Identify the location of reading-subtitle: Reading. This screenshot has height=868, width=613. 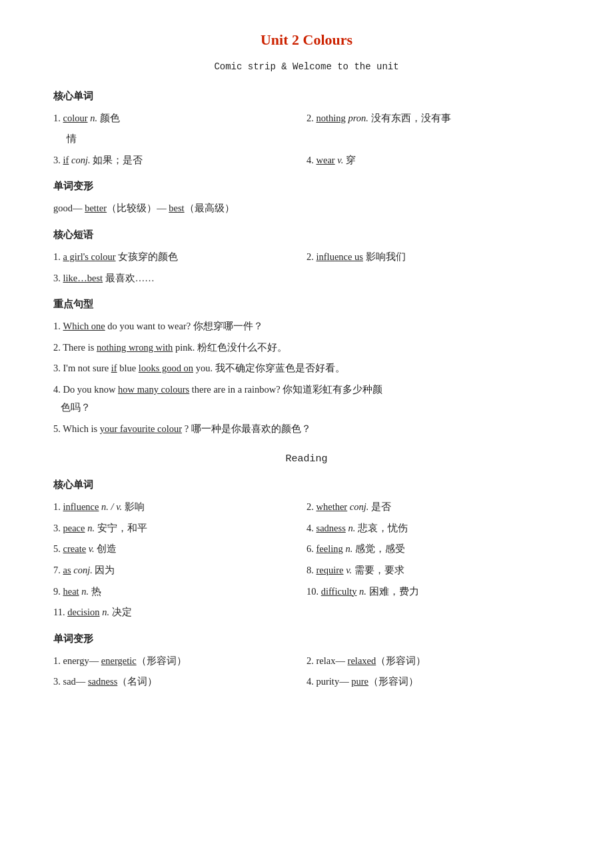
(306, 459).